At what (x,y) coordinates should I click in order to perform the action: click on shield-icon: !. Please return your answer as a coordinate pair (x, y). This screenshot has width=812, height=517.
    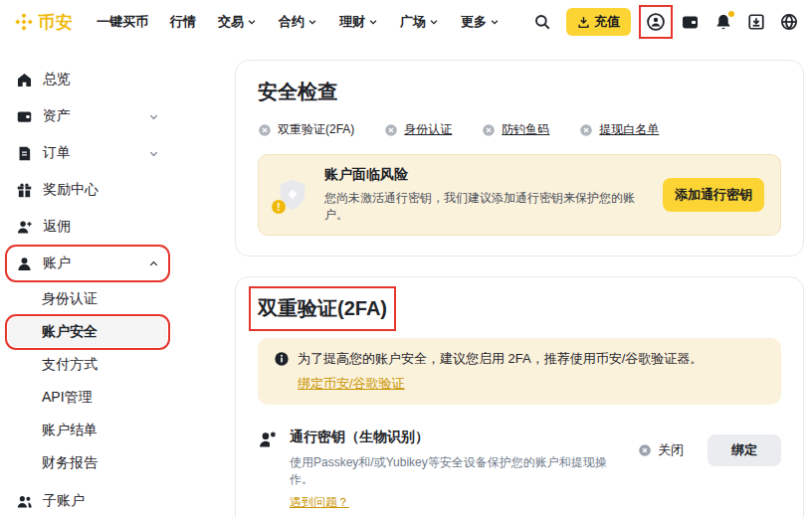
    Looking at the image, I should click on (293, 195).